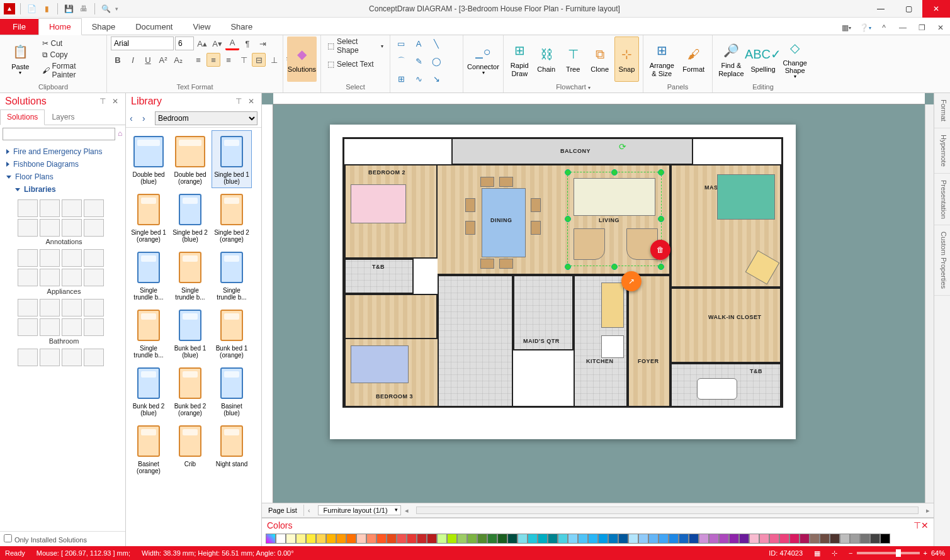  What do you see at coordinates (239, 101) in the screenshot?
I see `library-pin-icon: ⊤` at bounding box center [239, 101].